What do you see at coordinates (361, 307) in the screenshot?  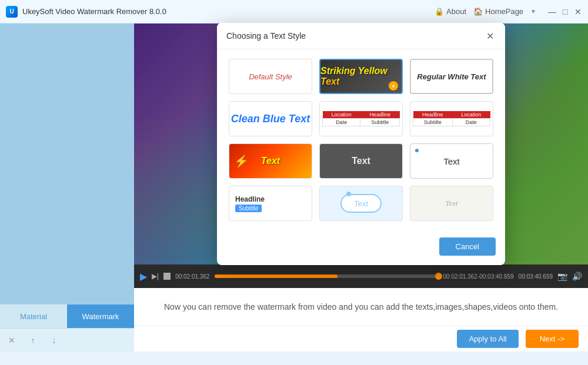 I see `status-text: Now you can remove the watermark from vi…` at bounding box center [361, 307].